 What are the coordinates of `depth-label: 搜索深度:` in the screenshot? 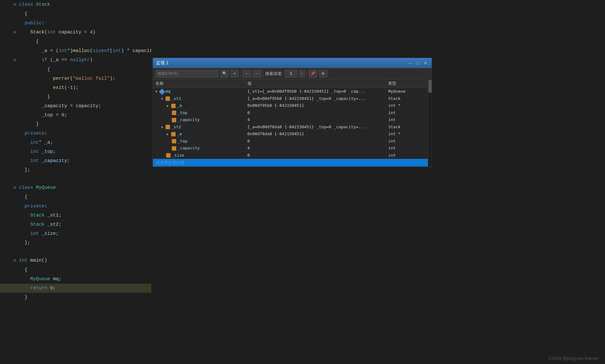 It's located at (274, 74).